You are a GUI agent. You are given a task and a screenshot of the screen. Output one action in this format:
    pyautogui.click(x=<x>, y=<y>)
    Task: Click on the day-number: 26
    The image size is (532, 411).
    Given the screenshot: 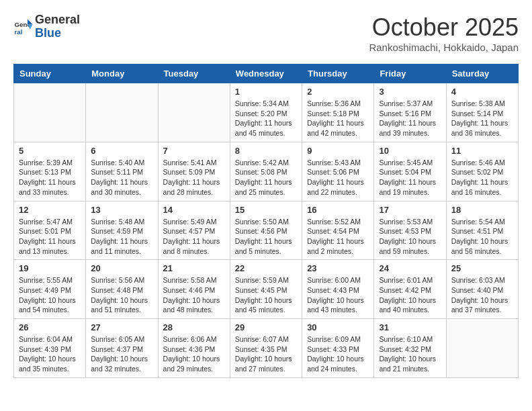 What is the action you would take?
    pyautogui.click(x=50, y=328)
    